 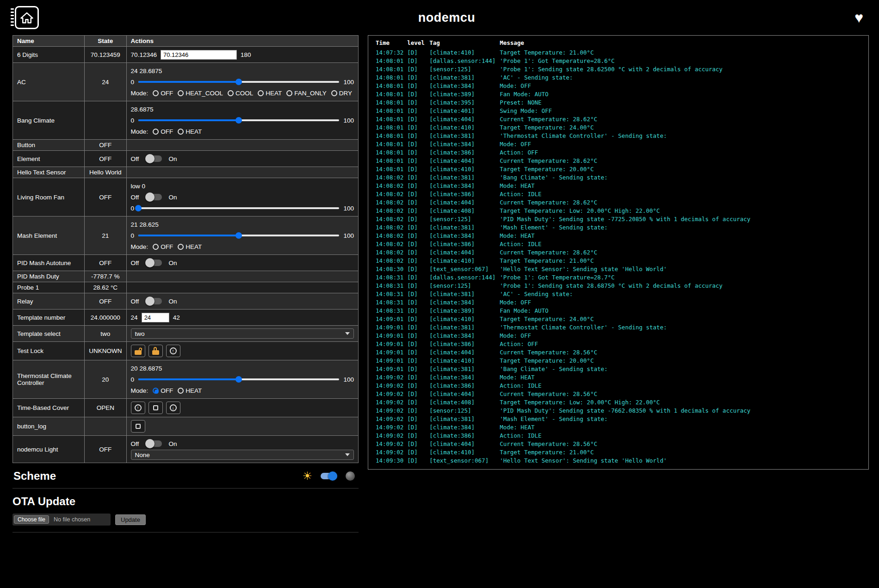 What do you see at coordinates (306, 93) in the screenshot?
I see `radio-fan_only: FAN_ONLY` at bounding box center [306, 93].